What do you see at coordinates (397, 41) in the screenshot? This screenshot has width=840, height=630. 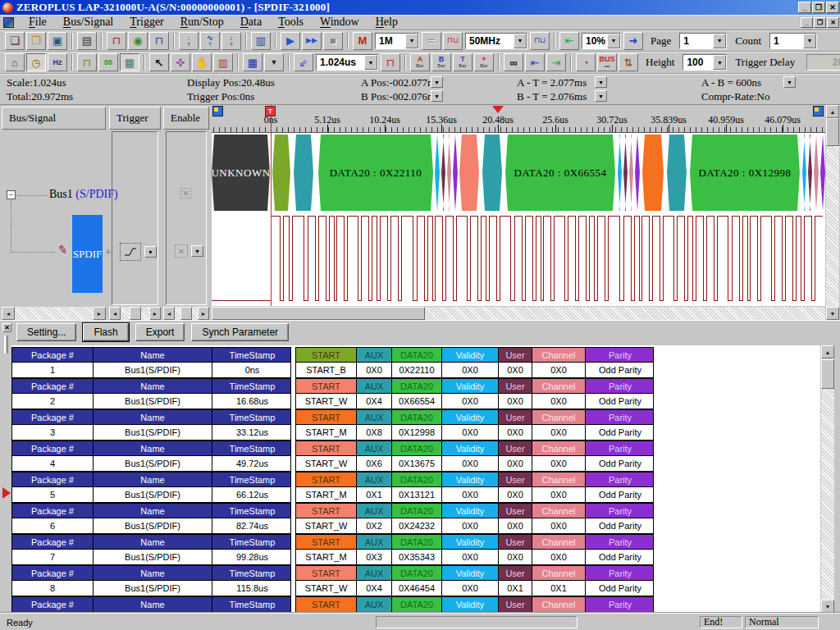 I see `memory-depth-select: 1M▼` at bounding box center [397, 41].